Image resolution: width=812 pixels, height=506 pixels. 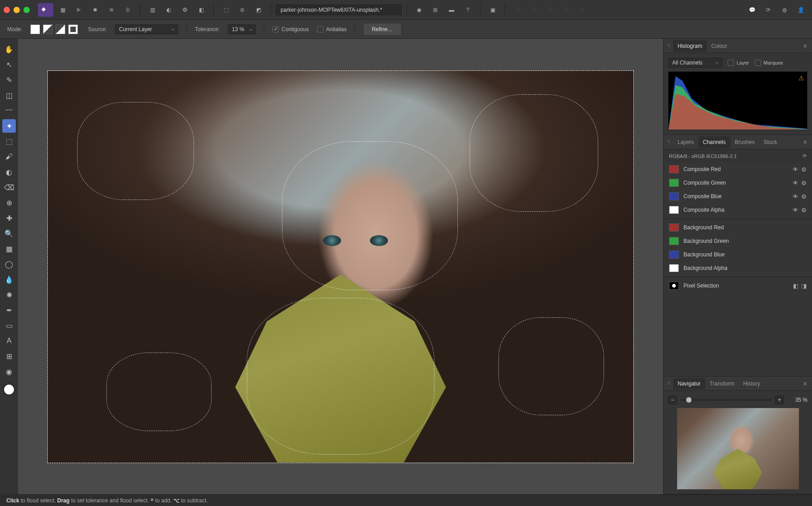 I want to click on app-logo: ◆, so click(x=46, y=10).